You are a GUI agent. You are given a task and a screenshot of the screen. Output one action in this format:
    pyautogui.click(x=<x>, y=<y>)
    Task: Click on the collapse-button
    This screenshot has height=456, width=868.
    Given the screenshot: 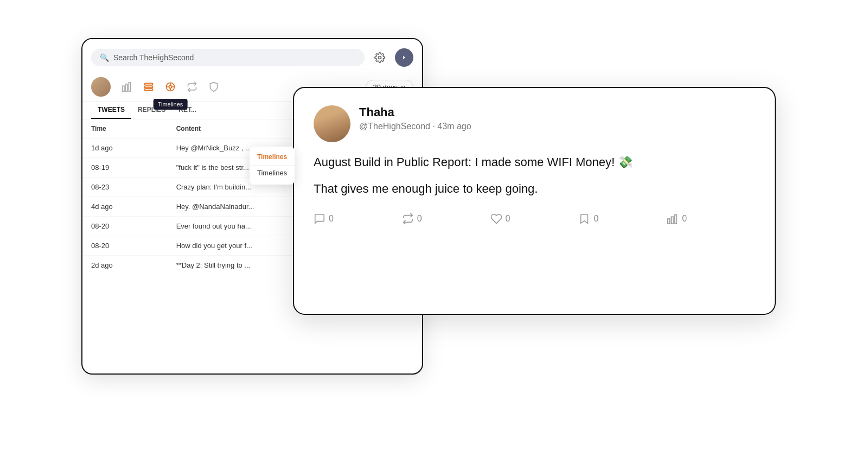 What is the action you would take?
    pyautogui.click(x=404, y=58)
    